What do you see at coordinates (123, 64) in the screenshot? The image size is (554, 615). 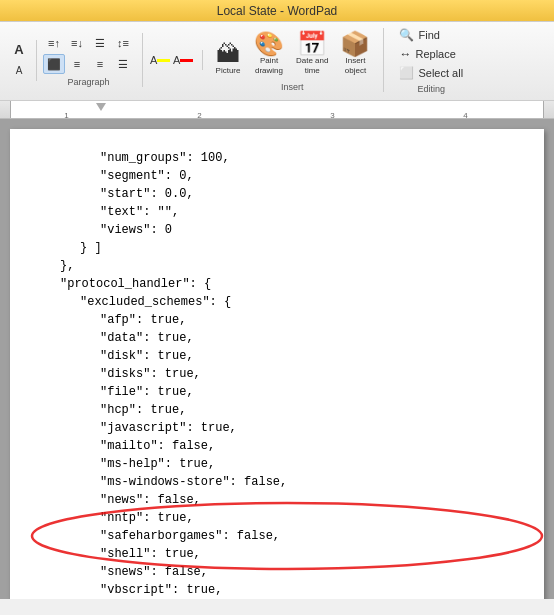 I see `justify-btn: ☰` at bounding box center [123, 64].